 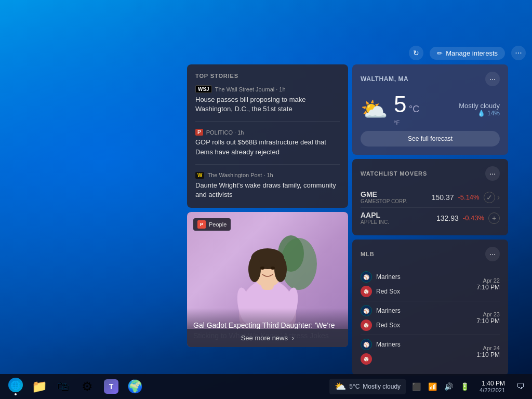 What do you see at coordinates (430, 109) in the screenshot?
I see `weather-main: ⛅ 5 °C °F Mostly cloudy 💧 14%` at bounding box center [430, 109].